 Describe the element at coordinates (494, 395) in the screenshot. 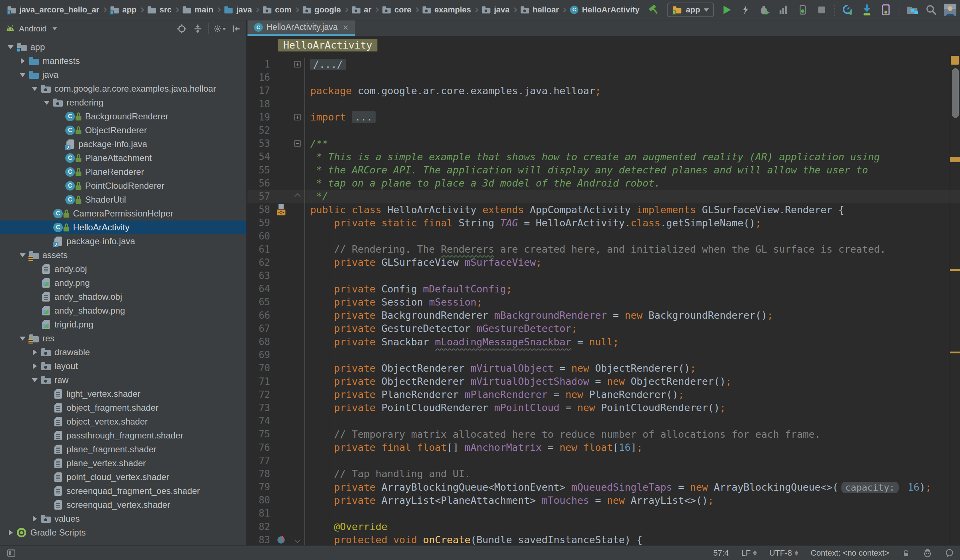

I see `code-text: private PlaneRenderer mPlaneRenderer = n…` at that location.